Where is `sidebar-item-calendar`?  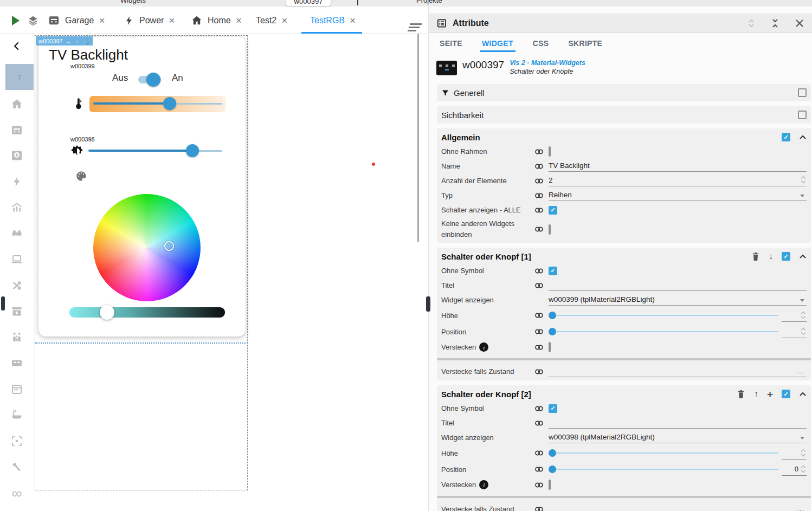 sidebar-item-calendar is located at coordinates (17, 389).